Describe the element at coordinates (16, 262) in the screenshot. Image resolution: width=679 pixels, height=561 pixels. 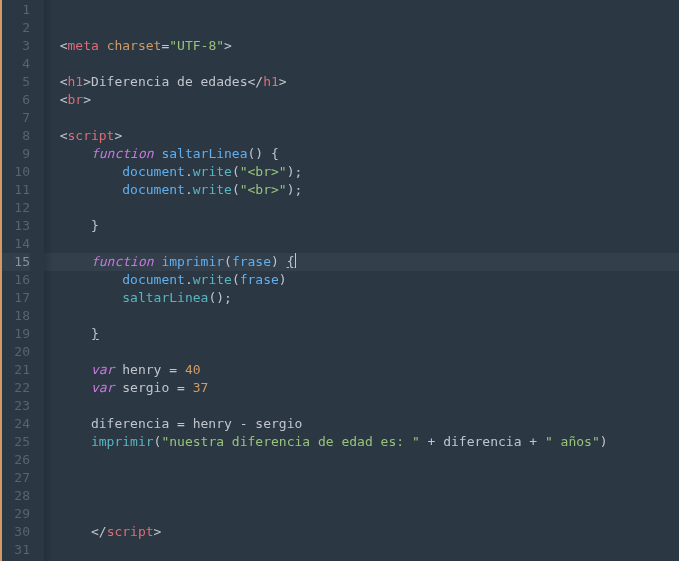
I see `line-number: 15` at that location.